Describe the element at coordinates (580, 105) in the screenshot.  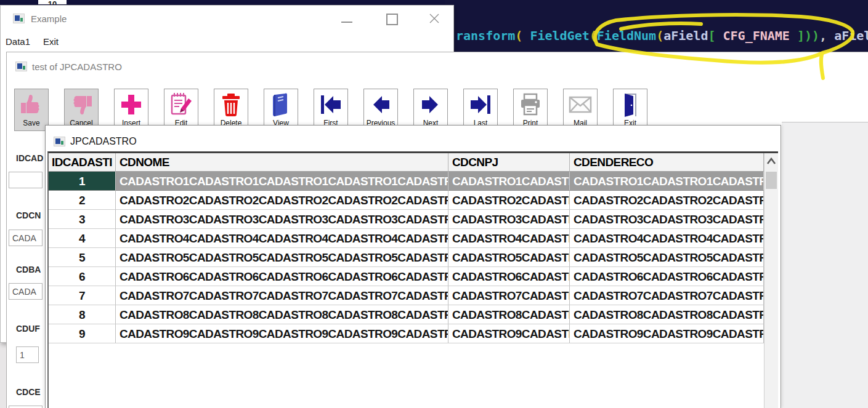
I see `mail-icon` at that location.